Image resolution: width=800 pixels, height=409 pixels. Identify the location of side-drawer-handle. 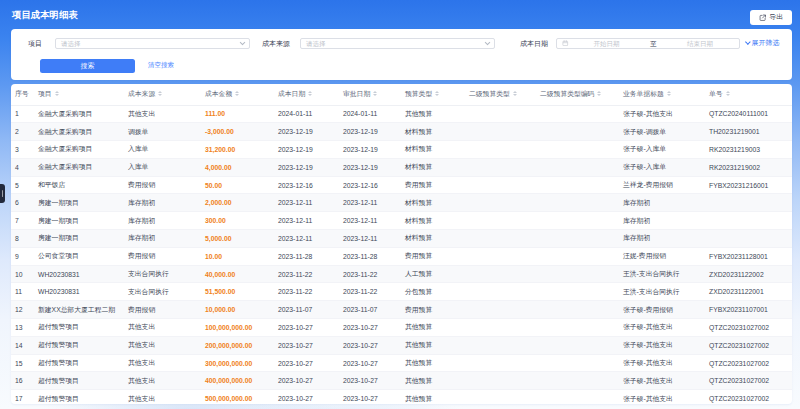
(2, 194).